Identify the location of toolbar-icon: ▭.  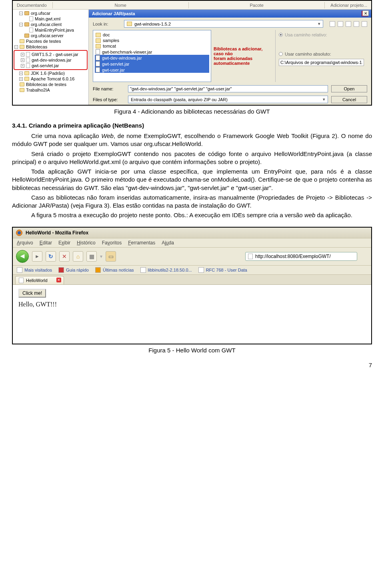
(111, 256).